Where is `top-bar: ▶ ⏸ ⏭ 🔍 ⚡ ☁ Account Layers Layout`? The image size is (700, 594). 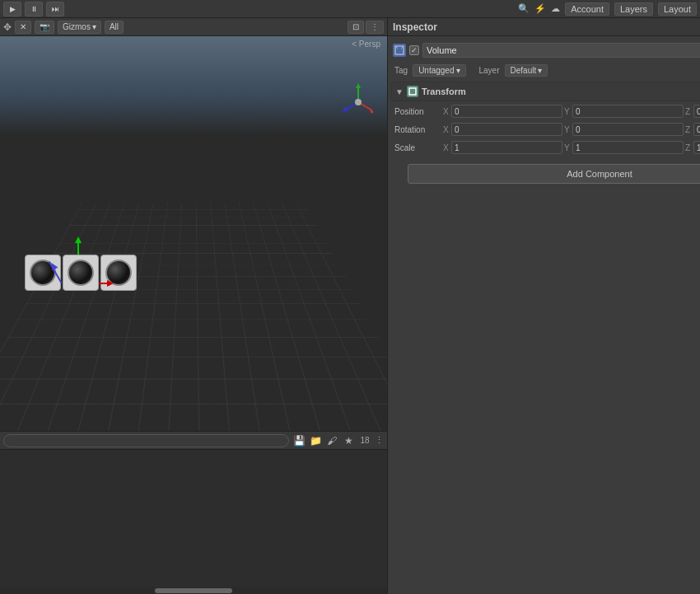
top-bar: ▶ ⏸ ⏭ 🔍 ⚡ ☁ Account Layers Layout is located at coordinates (350, 9).